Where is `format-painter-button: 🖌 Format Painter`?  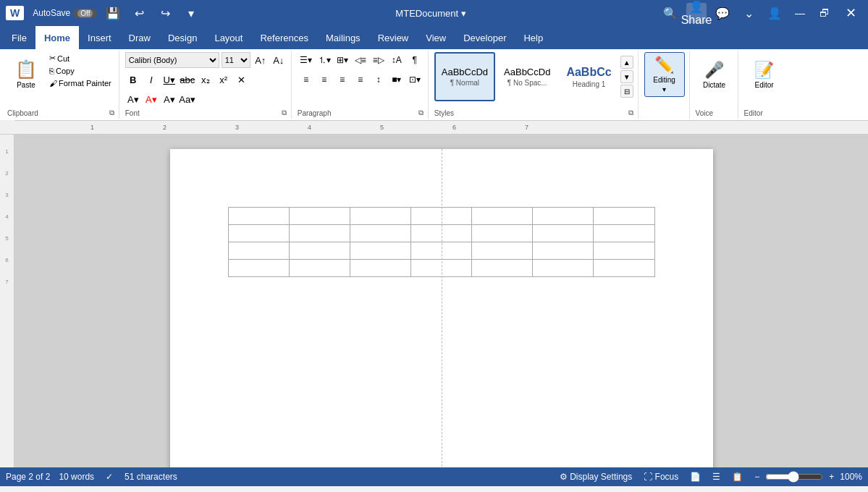 format-painter-button: 🖌 Format Painter is located at coordinates (80, 83).